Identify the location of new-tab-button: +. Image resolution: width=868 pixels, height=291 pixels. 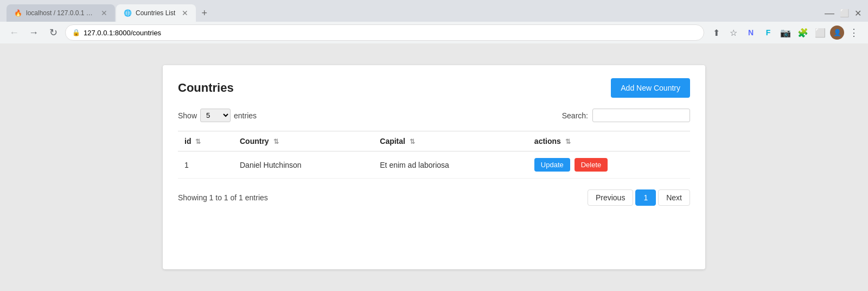
(204, 13).